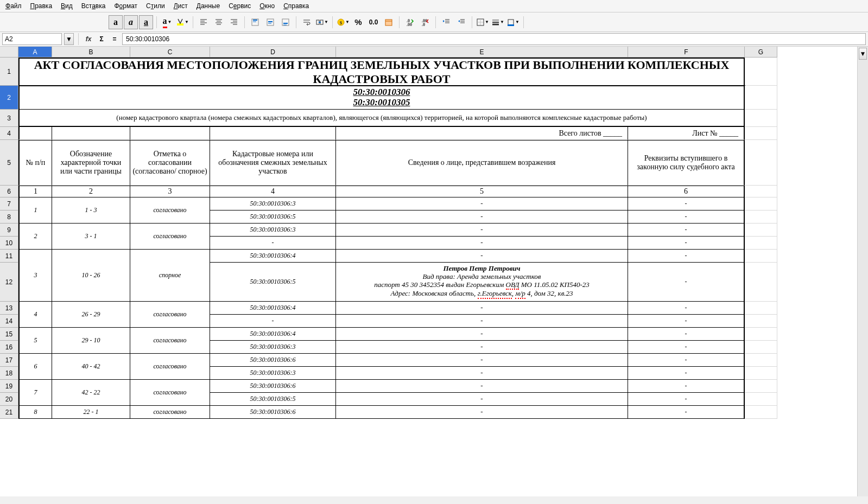  What do you see at coordinates (343, 22) in the screenshot?
I see `currency-button: $▼` at bounding box center [343, 22].